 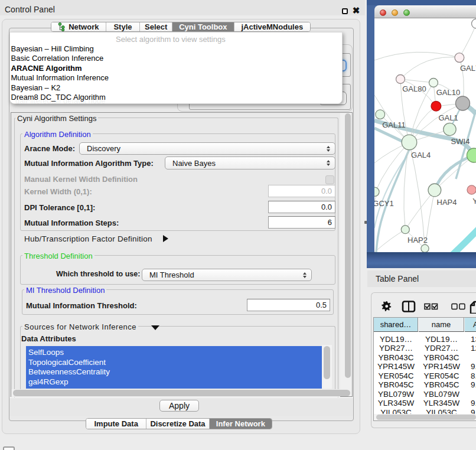 I want to click on svg-text: GAL1, so click(x=448, y=118).